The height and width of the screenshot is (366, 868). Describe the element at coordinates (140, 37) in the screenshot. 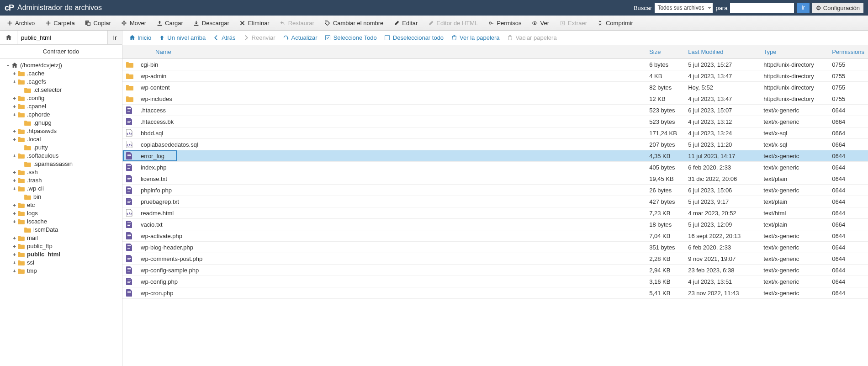

I see `nav-home-button: Inicio` at that location.